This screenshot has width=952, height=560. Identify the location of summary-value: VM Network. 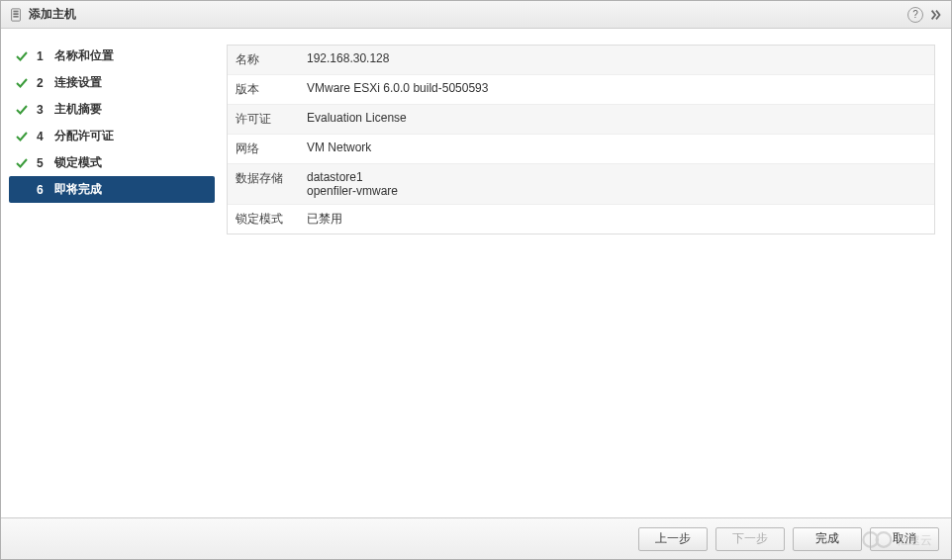
(617, 147).